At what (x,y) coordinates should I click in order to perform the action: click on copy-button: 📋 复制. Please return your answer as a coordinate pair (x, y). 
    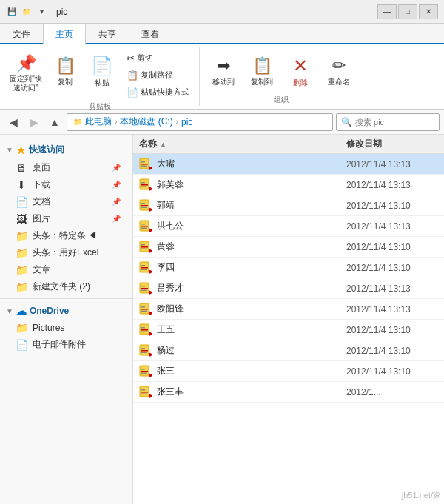
    Looking at the image, I should click on (65, 72).